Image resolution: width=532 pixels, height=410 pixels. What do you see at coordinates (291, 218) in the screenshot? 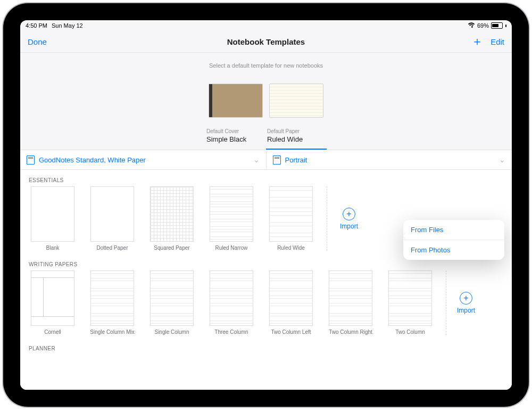
I see `template-ruled-wide: Ruled Wide` at bounding box center [291, 218].